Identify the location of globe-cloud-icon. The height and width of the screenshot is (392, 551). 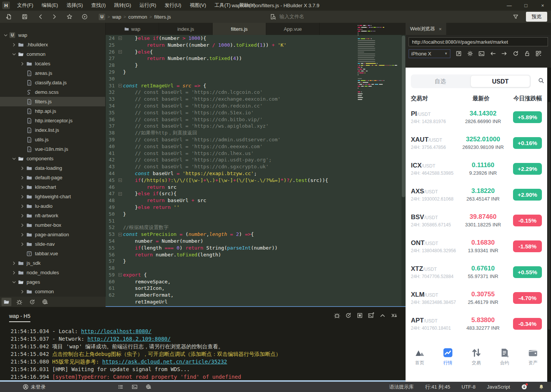
(149, 387).